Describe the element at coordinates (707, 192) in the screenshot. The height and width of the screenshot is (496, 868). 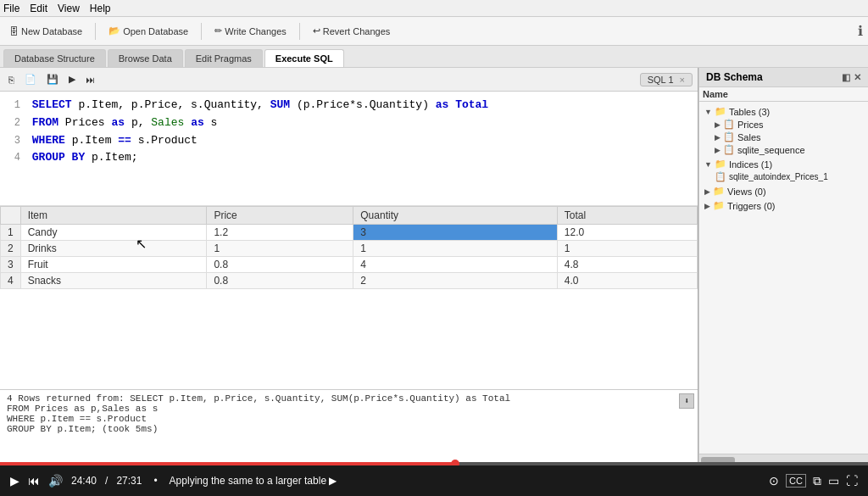
I see `expand-views-icon: ▶` at that location.